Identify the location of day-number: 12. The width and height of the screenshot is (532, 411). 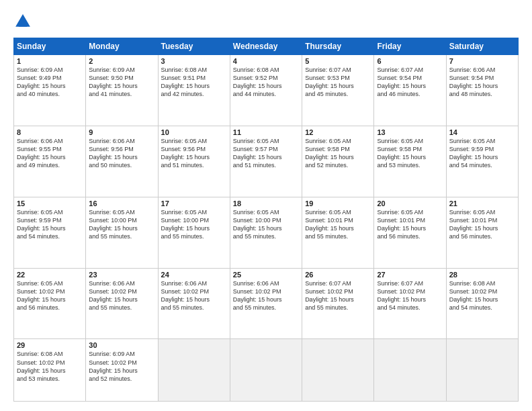
(338, 132).